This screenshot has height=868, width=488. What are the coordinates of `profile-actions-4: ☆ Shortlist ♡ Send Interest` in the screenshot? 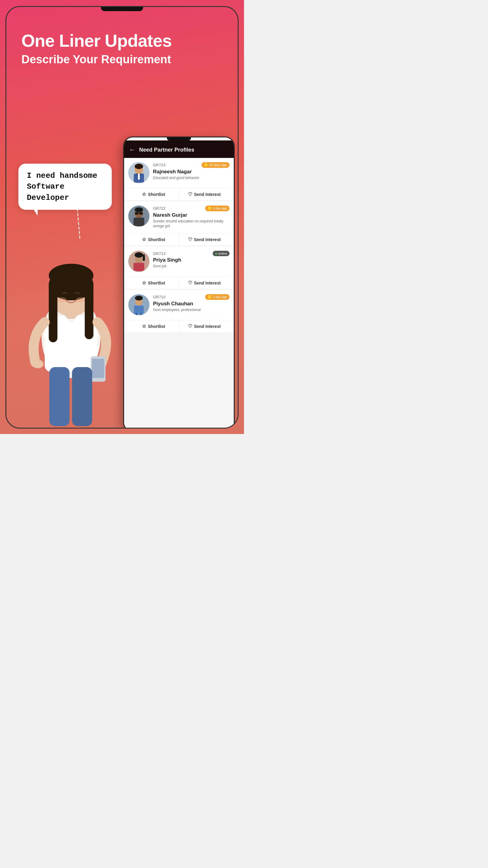 It's located at (179, 326).